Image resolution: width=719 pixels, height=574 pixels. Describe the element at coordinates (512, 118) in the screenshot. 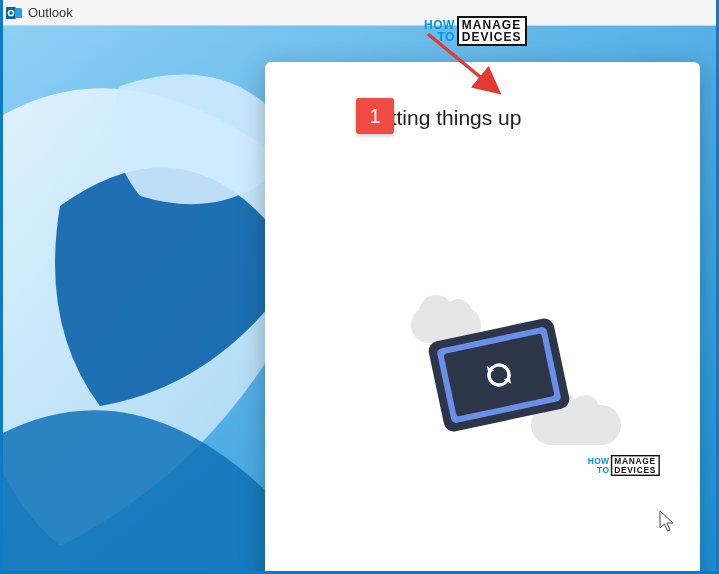

I see `dialog-title: Setting things up` at that location.